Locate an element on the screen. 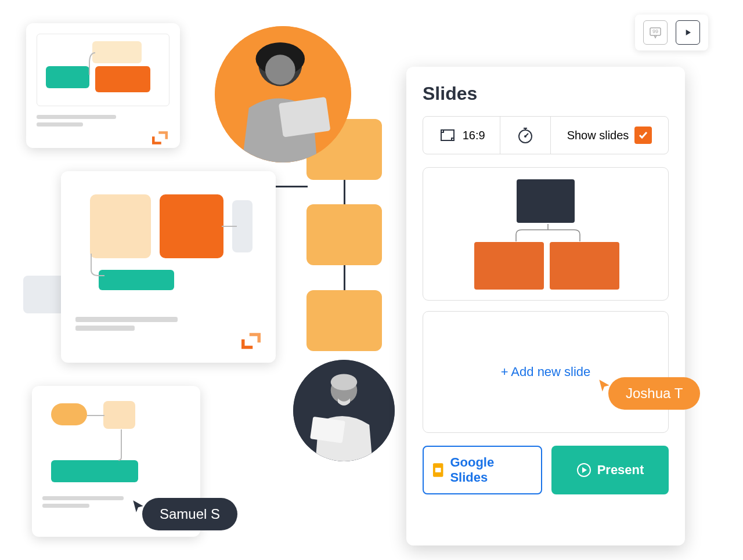 The width and height of the screenshot is (743, 560). aspect-ratio-icon is located at coordinates (448, 135).